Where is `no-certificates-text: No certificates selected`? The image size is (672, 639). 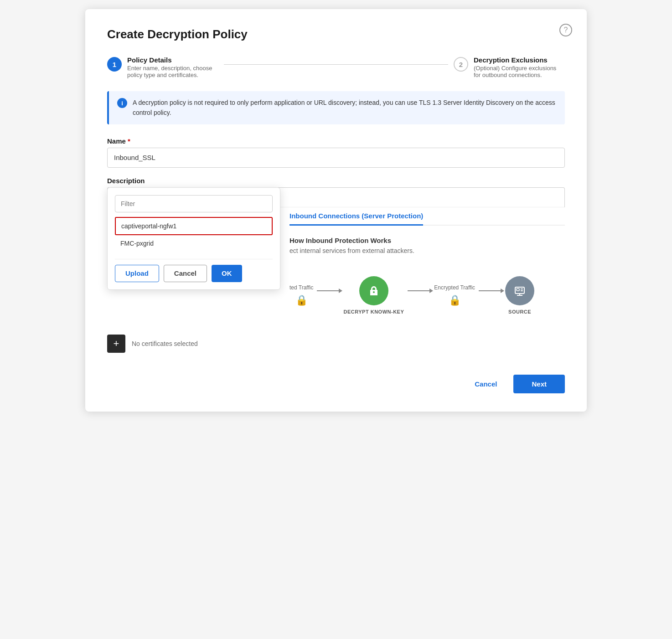 no-certificates-text: No certificates selected is located at coordinates (165, 344).